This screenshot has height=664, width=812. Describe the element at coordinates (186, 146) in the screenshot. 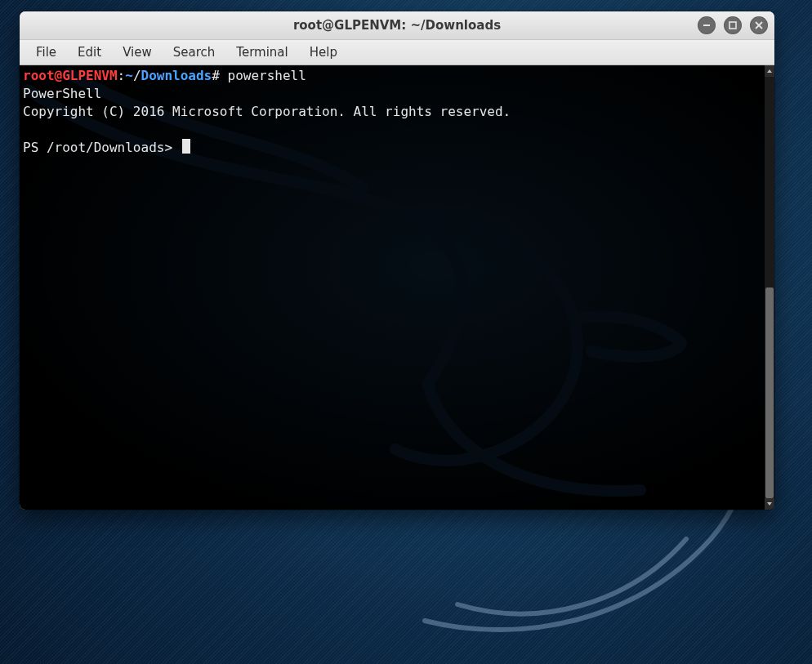

I see `cursor` at that location.